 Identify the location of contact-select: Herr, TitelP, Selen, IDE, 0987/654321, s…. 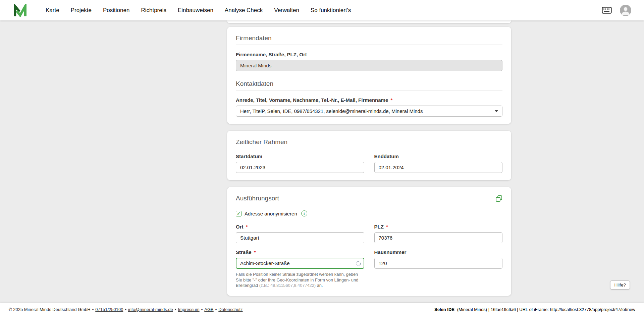
(369, 111).